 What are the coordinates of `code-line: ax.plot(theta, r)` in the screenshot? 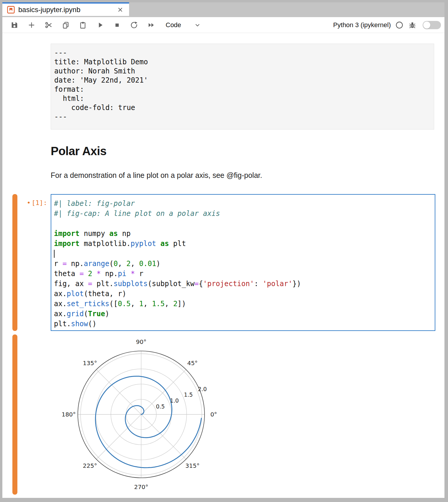 It's located at (243, 294).